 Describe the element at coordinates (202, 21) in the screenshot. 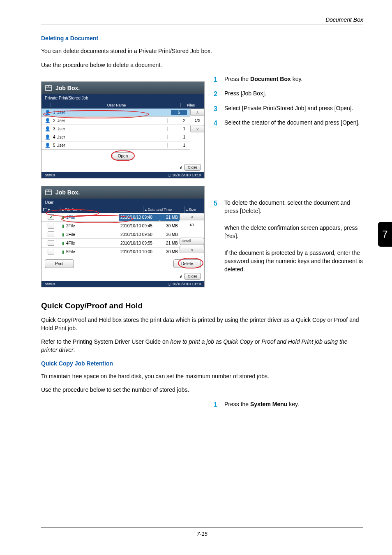

I see `page-header: Document Box` at that location.